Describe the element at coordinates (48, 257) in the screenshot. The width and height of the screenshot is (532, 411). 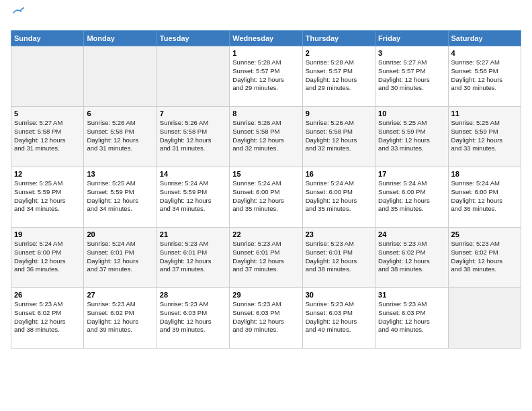
I see `day-cell: 19Sunrise: 5:24 AM Sunset: 6:00 PM Dayli…` at that location.